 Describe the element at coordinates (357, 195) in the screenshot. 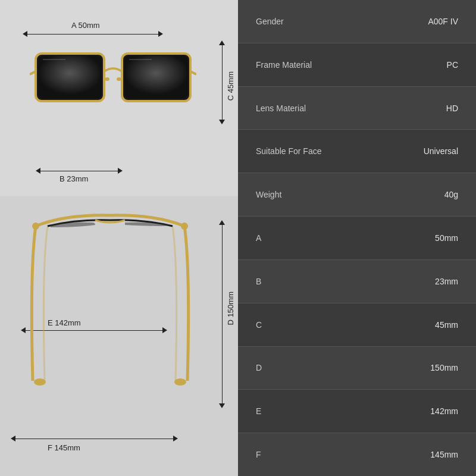

I see `spec-row: Weight40g` at that location.